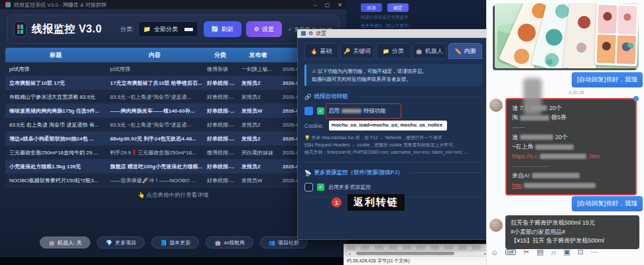 The height and width of the screenshot is (265, 644). Describe the element at coordinates (56, 138) in the screenshot. I see `table-cell: 增达x线条小狗柔韧软抽90抽24包 ...` at that location.